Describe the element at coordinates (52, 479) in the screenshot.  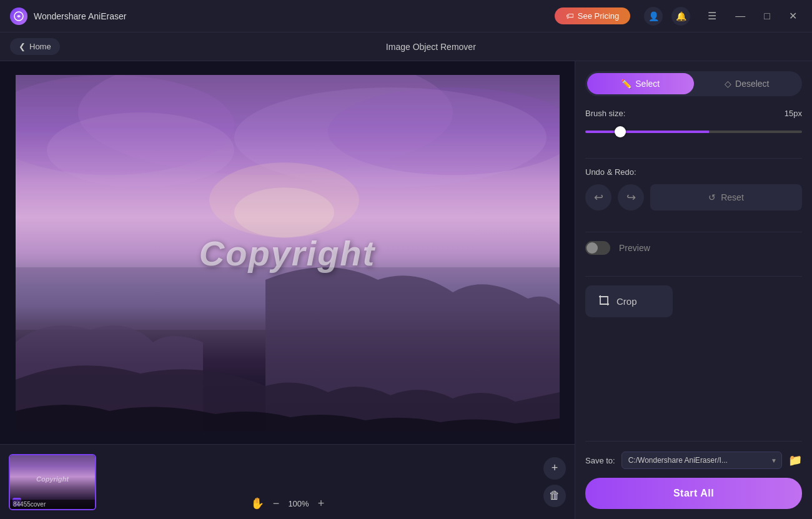
I see `thumbnail-watermark: Copyright` at that location.